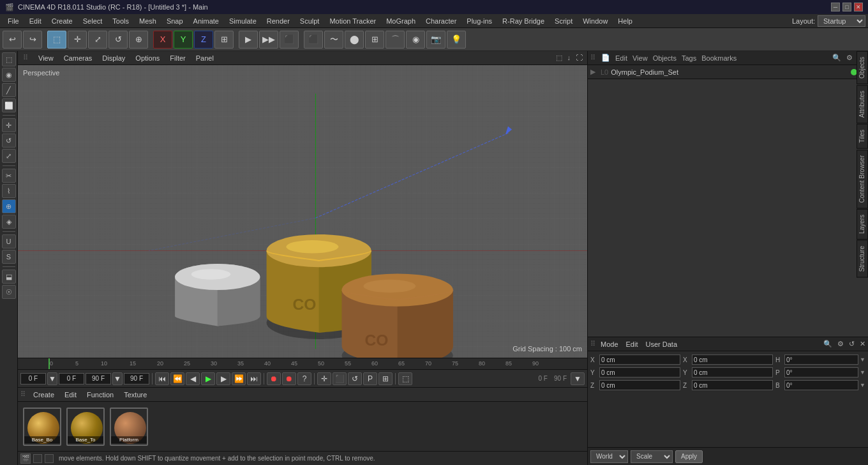 The width and height of the screenshot is (868, 465). What do you see at coordinates (862, 137) in the screenshot?
I see `side-tab-tiles: Tiles` at bounding box center [862, 137].